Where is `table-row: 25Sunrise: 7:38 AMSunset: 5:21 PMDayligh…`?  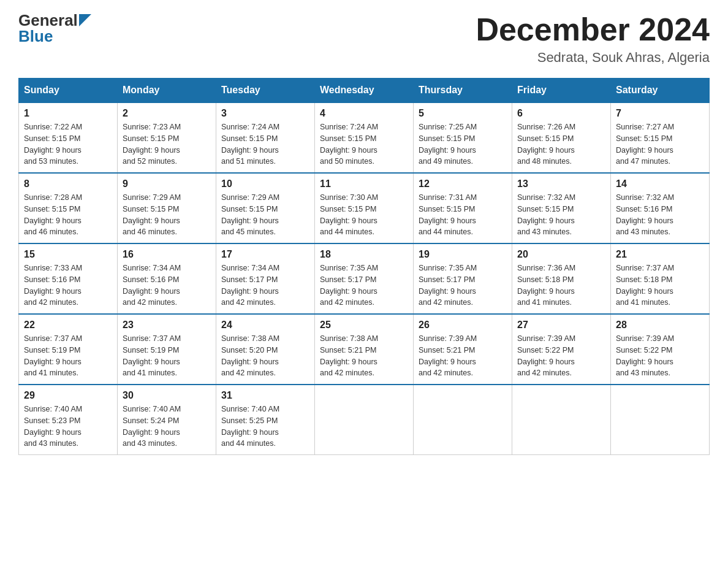 table-row: 25Sunrise: 7:38 AMSunset: 5:21 PMDayligh… is located at coordinates (364, 350).